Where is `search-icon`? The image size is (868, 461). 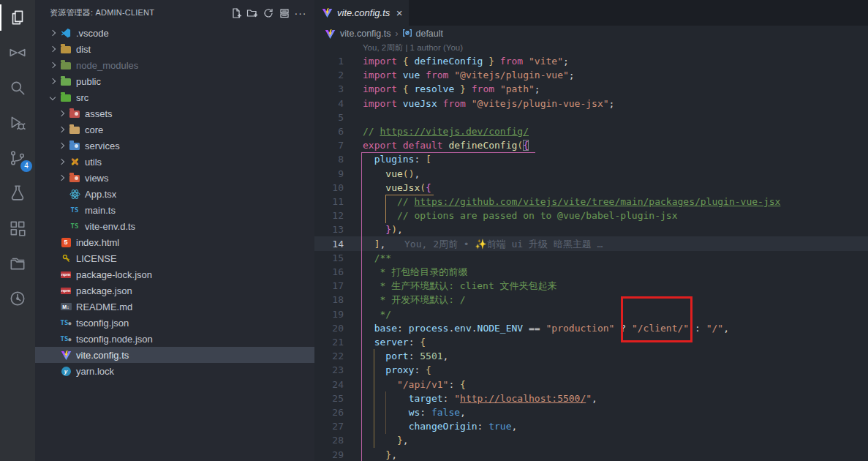
search-icon is located at coordinates (18, 88).